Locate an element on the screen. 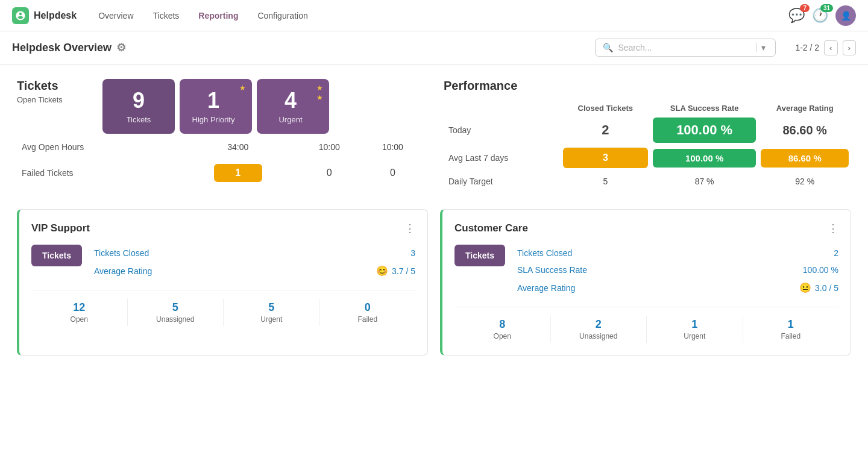 The width and height of the screenshot is (868, 470). customer-stat-closed: Tickets Closed 2 is located at coordinates (678, 253).